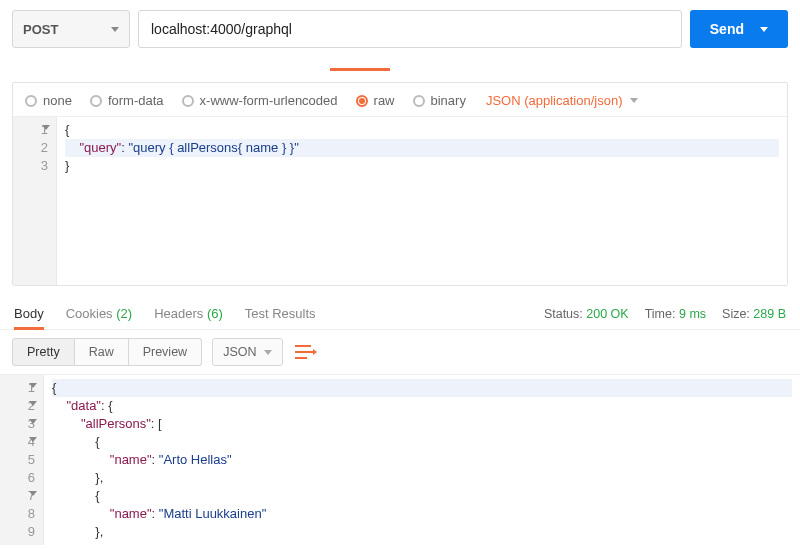 This screenshot has width=800, height=549. Describe the element at coordinates (400, 352) in the screenshot. I see `response-format-row: Pretty Raw Preview JSON` at that location.